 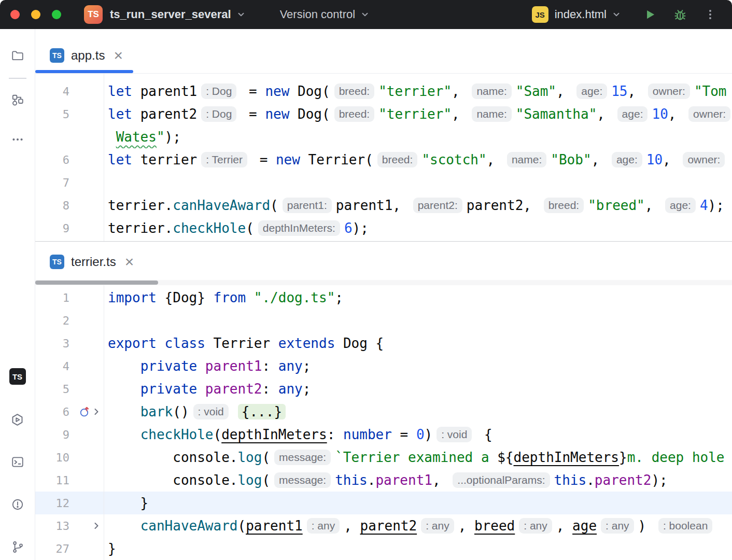 I want to click on horizontal-scrollbar-thumb, so click(x=96, y=283).